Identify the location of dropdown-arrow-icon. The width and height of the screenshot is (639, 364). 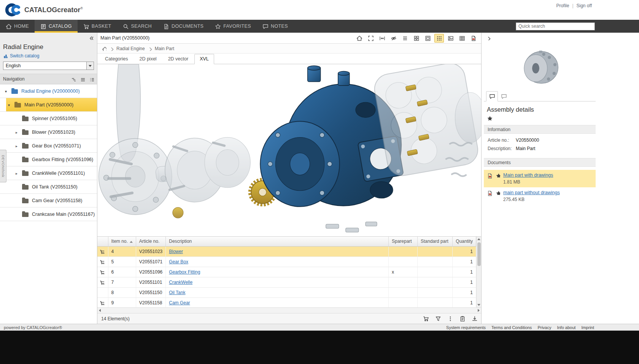
(90, 66).